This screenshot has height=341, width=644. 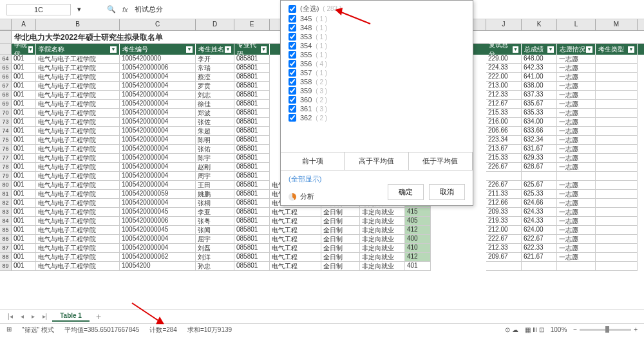 What do you see at coordinates (540, 221) in the screenshot?
I see `cell: 624.33` at bounding box center [540, 221].